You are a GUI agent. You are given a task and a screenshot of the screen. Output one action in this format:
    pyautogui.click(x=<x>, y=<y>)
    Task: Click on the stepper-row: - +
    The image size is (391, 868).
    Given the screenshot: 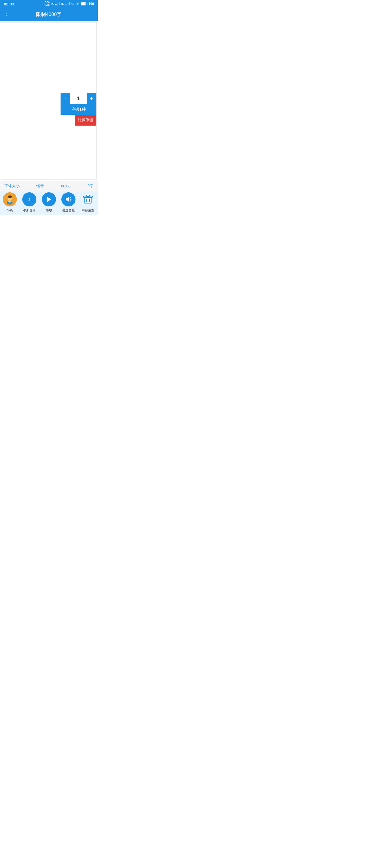 What is the action you would take?
    pyautogui.click(x=78, y=98)
    